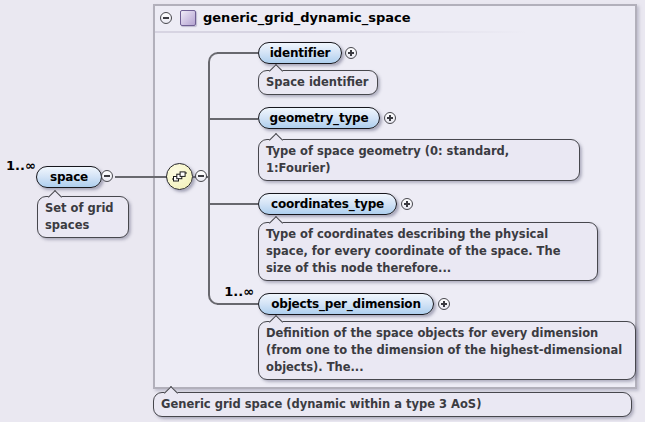 The height and width of the screenshot is (422, 645). What do you see at coordinates (390, 118) in the screenshot?
I see `expand-geometry-type-icon` at bounding box center [390, 118].